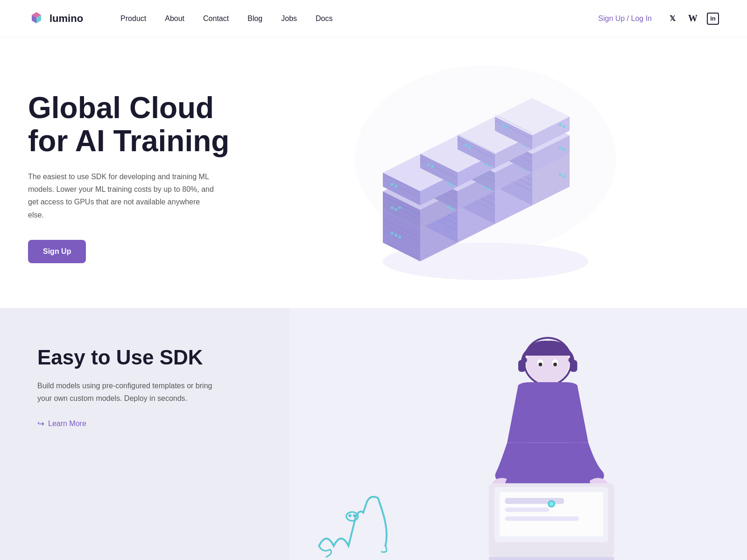  What do you see at coordinates (552, 449) in the screenshot?
I see `person-with-laptop` at bounding box center [552, 449].